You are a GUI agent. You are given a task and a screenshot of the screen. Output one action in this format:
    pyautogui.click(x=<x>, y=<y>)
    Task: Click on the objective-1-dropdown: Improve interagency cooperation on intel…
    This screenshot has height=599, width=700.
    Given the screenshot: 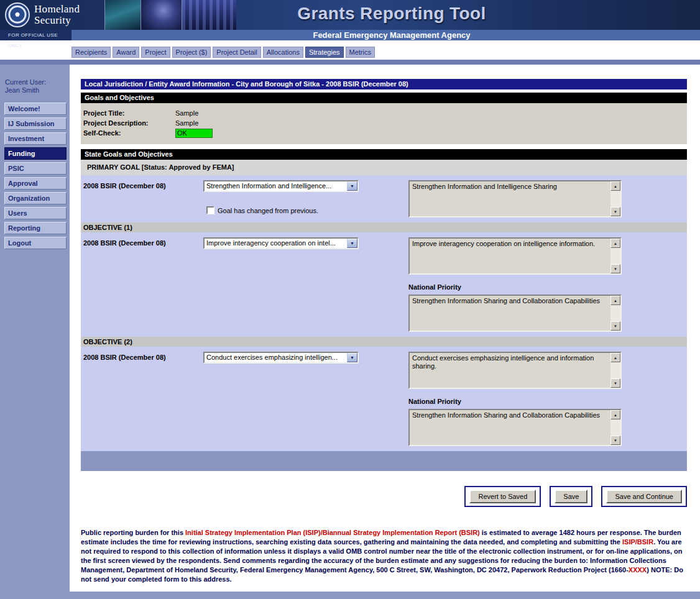 What is the action you would take?
    pyautogui.click(x=281, y=244)
    